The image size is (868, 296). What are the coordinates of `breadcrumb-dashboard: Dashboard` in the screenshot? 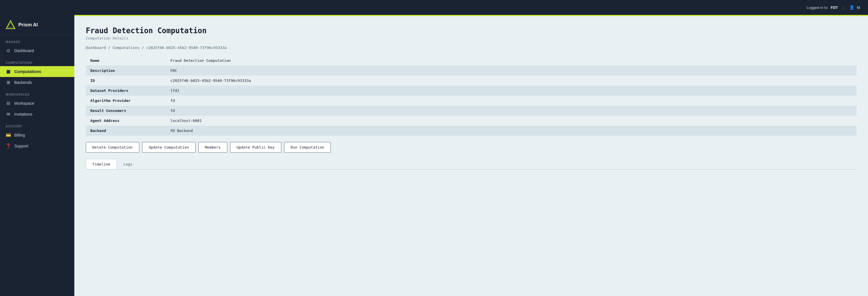 It's located at (96, 48).